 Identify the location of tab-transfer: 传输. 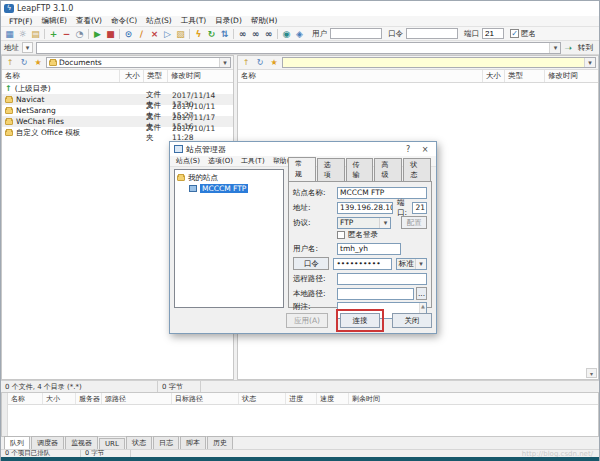
(360, 170).